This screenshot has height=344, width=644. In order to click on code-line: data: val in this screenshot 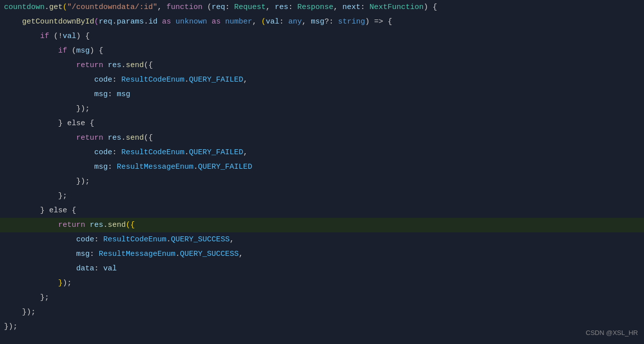, I will do `click(322, 268)`.